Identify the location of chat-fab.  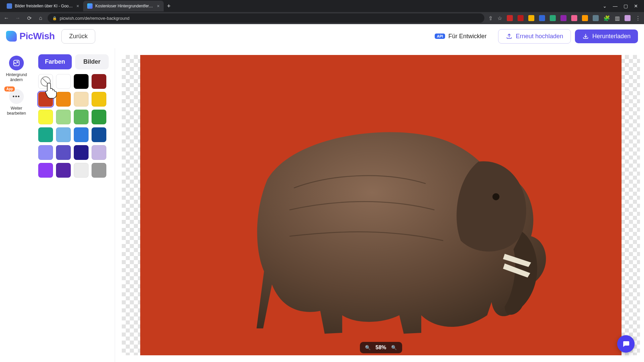
(626, 344).